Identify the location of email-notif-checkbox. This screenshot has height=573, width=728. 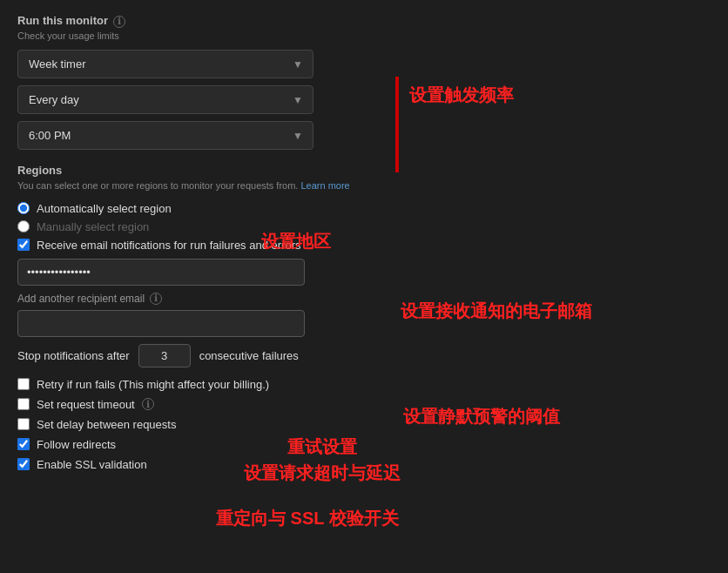
(24, 245).